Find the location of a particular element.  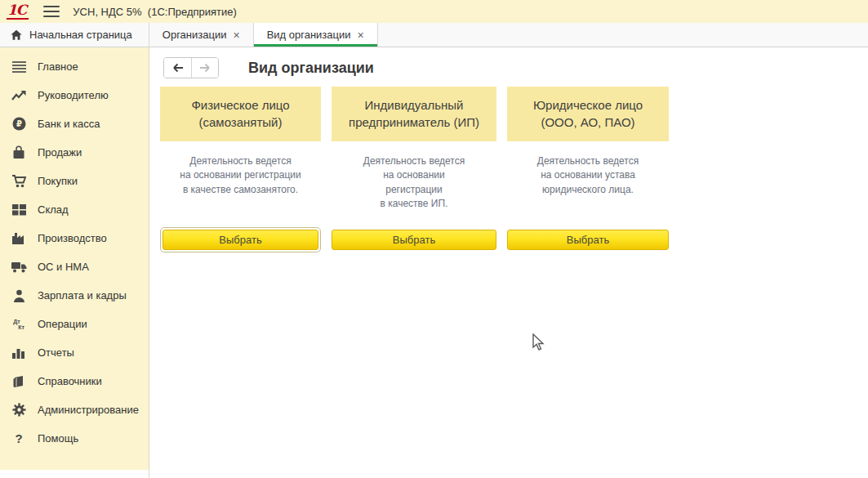

arrow-right-icon is located at coordinates (205, 68).